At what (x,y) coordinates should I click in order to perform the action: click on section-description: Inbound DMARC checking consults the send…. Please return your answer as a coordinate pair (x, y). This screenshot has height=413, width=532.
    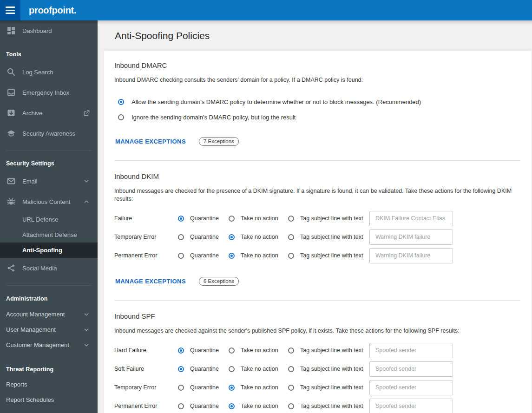
    Looking at the image, I should click on (317, 80).